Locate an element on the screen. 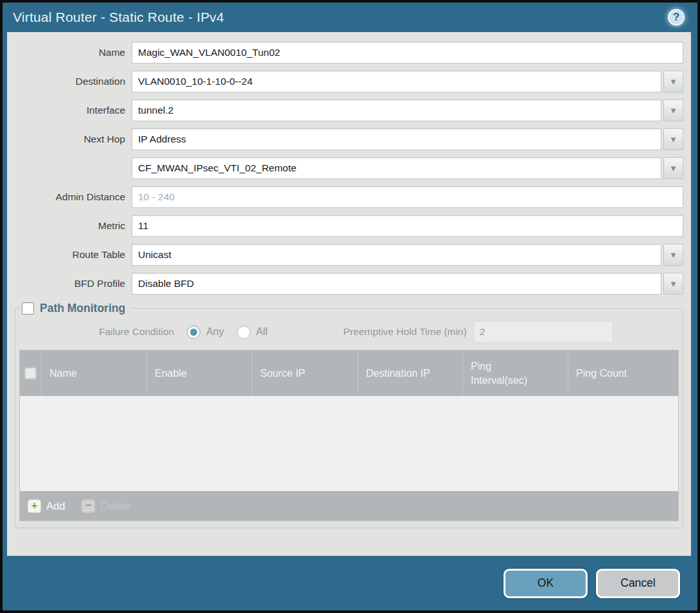 Image resolution: width=700 pixels, height=613 pixels. next-hop-address-dropdown-button: ▼ is located at coordinates (673, 168).